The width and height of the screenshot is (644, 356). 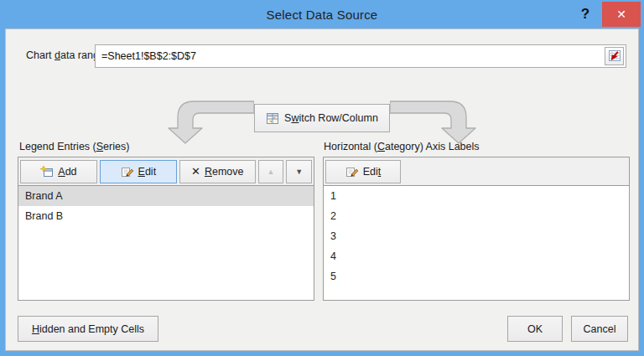 What do you see at coordinates (166, 196) in the screenshot?
I see `series-list-item: Brand A` at bounding box center [166, 196].